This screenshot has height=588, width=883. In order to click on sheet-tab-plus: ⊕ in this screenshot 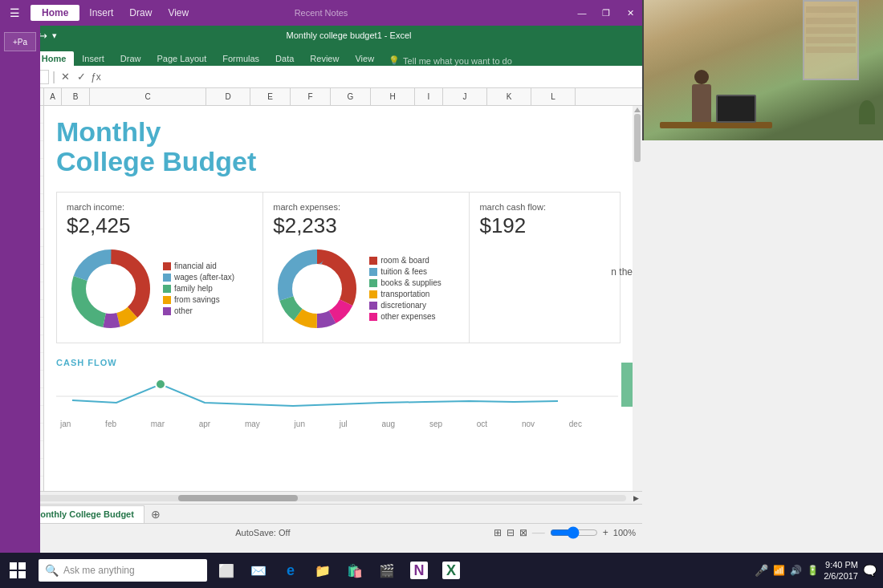, I will do `click(156, 514)`.